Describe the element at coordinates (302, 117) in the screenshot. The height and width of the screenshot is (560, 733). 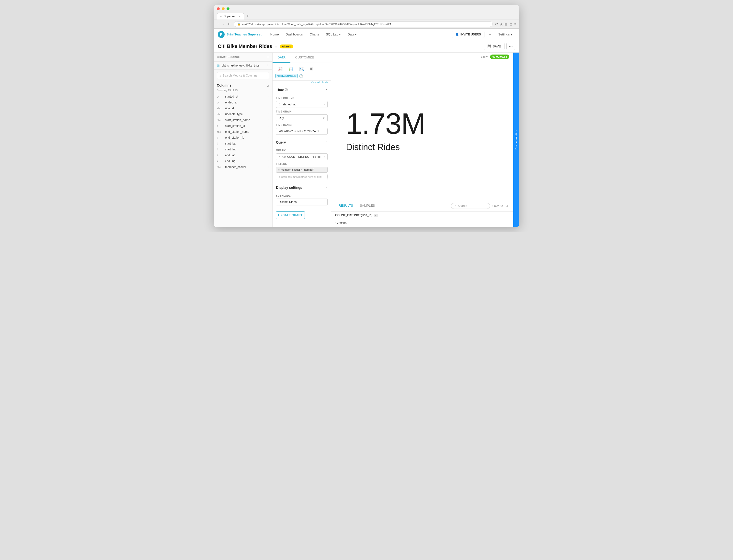
I see `time-section-body: TIME COLUMN ⊙ started_at › TIME GRAIN Da…` at that location.